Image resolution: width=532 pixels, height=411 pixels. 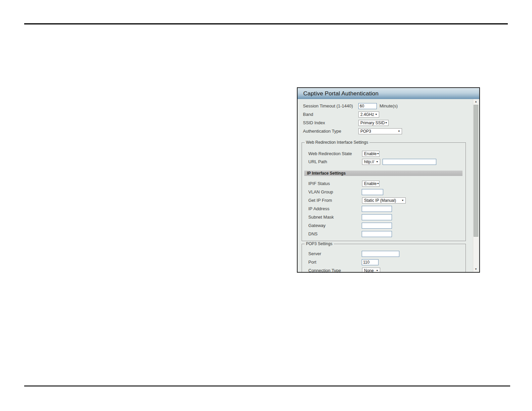 What do you see at coordinates (388, 185) in the screenshot?
I see `dialog-body: Session Timeout (1-1440) Minute(s) Band …` at bounding box center [388, 185].